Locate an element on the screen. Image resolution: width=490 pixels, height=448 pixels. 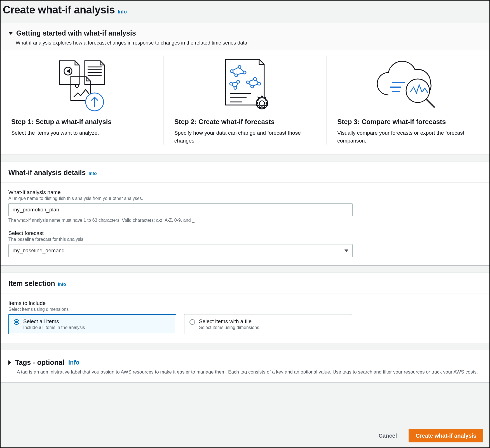
getting-started-subtext: What-if analysis explores how a forecast… is located at coordinates (248, 43).